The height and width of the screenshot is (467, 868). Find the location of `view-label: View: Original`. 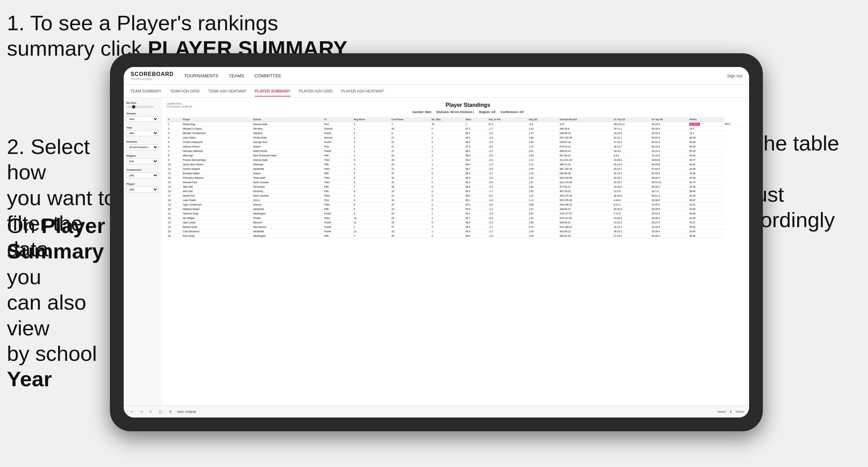

view-label: View: Original is located at coordinates (186, 412).